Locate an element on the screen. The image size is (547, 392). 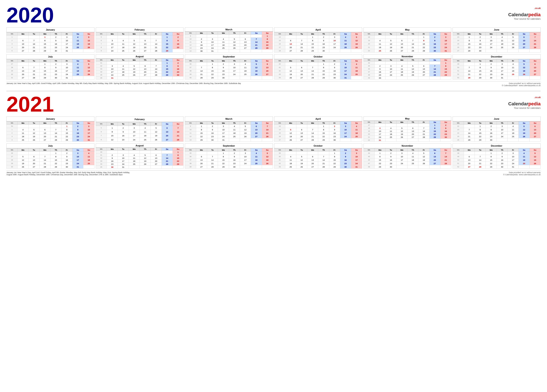
2021-row2: July WkMoTuWeThFrSaSu 261234 27567891011… is located at coordinates (274, 156).